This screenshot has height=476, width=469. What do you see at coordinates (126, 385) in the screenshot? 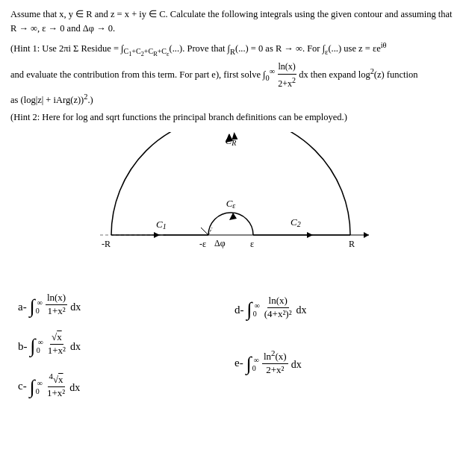
I see `integral-c: c- ∫ ∞ 0 4√x 1+x² dx` at bounding box center [126, 385].